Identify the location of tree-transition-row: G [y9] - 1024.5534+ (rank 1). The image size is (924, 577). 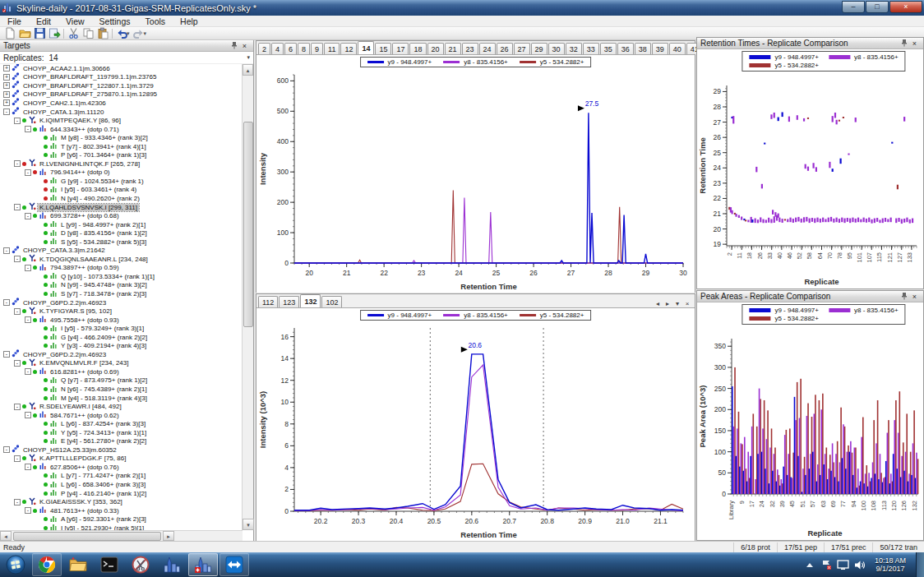
(122, 181).